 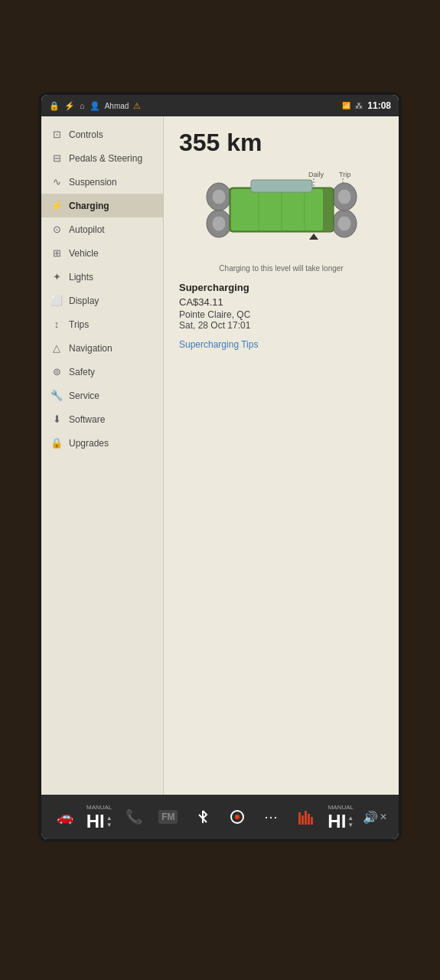 I want to click on user-name: Ahmad, so click(x=117, y=106).